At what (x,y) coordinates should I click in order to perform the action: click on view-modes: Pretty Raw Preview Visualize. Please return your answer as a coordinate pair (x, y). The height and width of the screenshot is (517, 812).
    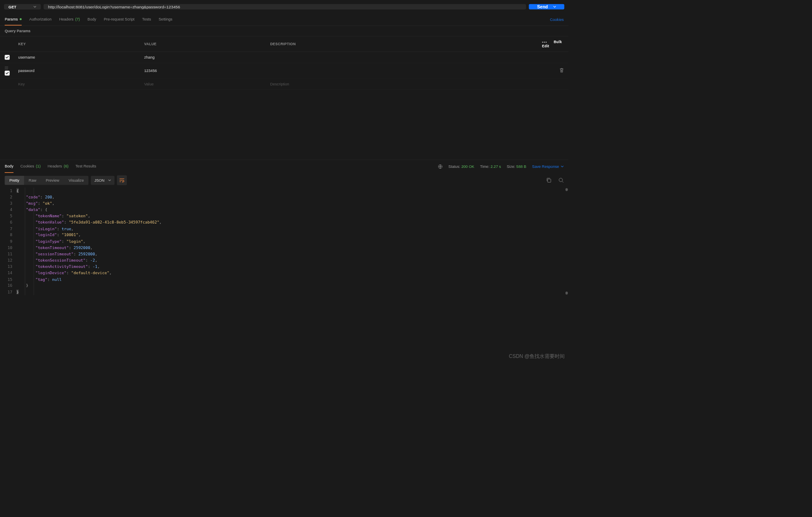
    Looking at the image, I should click on (46, 180).